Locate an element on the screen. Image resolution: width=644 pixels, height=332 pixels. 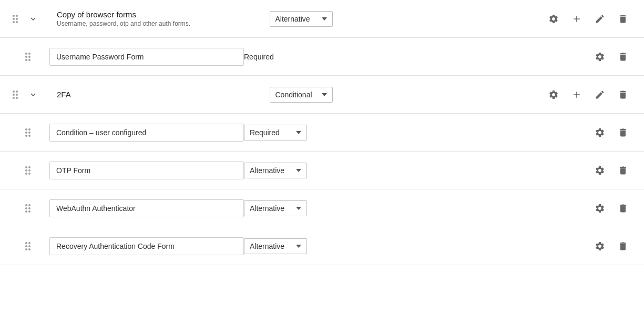
dropdown-webauthn: Alternative is located at coordinates (275, 208).